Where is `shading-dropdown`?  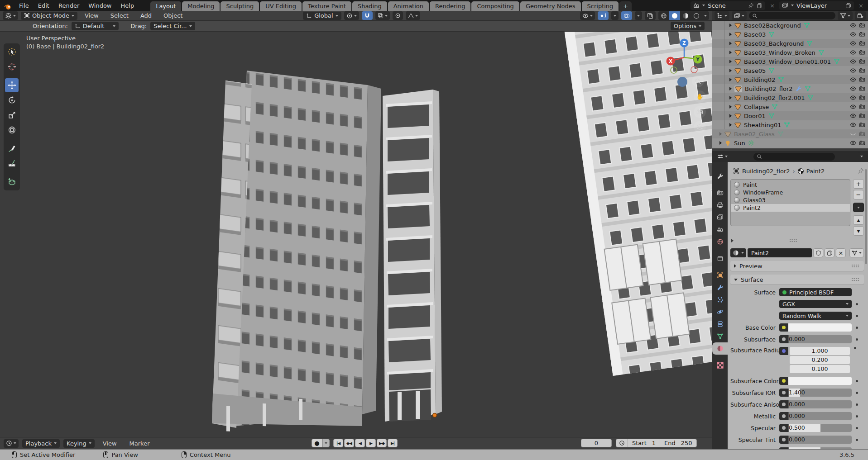
shading-dropdown is located at coordinates (705, 15).